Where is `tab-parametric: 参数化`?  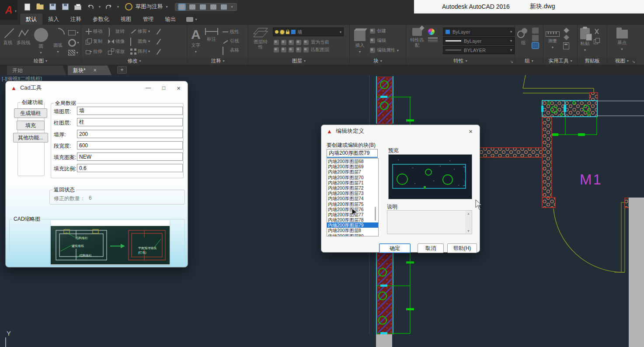
tab-parametric: 参数化 is located at coordinates (101, 19).